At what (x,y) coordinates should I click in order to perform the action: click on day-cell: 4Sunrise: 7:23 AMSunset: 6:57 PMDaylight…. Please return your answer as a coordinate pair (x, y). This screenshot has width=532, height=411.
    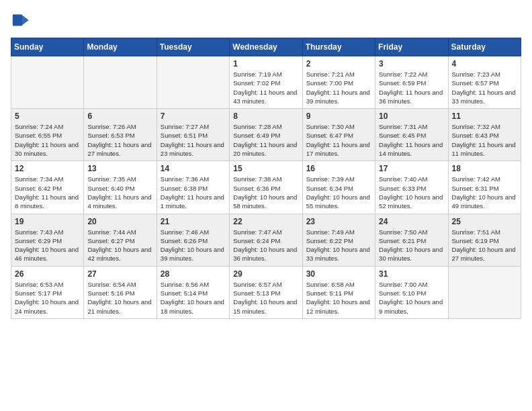
    Looking at the image, I should click on (484, 83).